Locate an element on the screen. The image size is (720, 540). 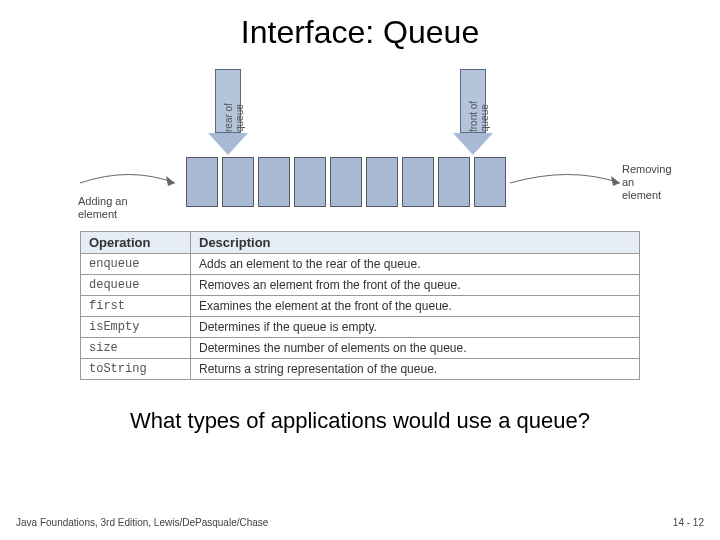
op-desc: Determines if the queue is empty. is located at coordinates (416, 328).